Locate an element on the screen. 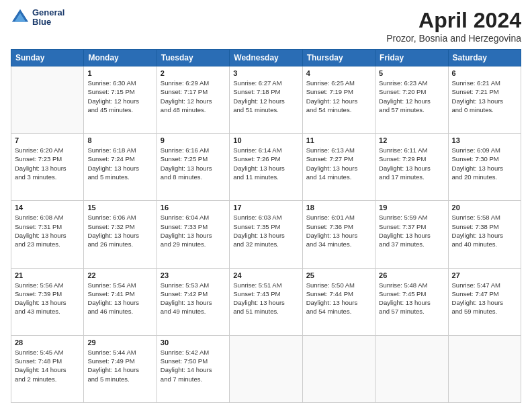  day-number: 15 is located at coordinates (120, 208).